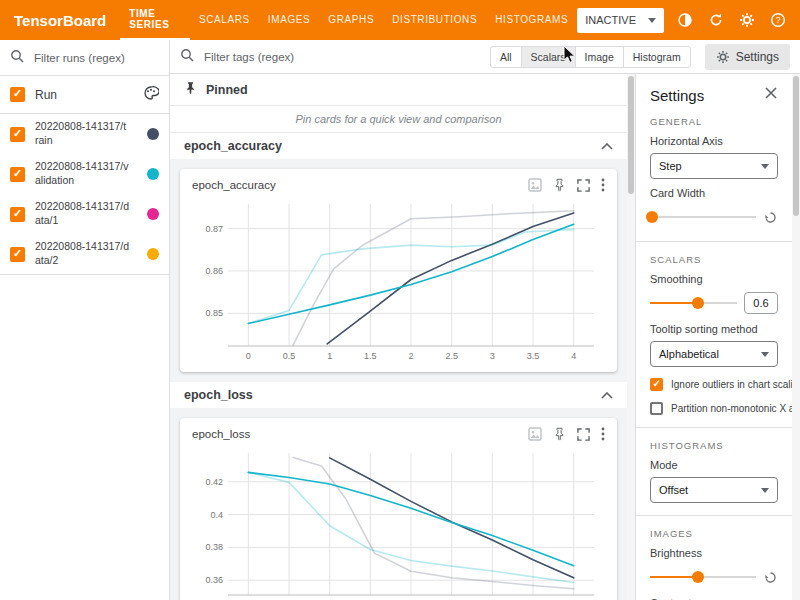 This screenshot has height=600, width=800. Describe the element at coordinates (398, 395) in the screenshot. I see `section-header-epoch-loss: epoch_loss` at that location.